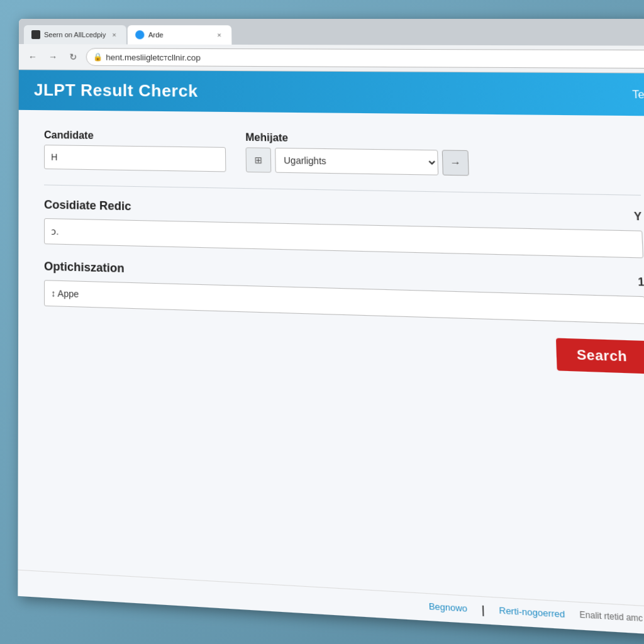 This screenshot has width=644, height=644. Describe the element at coordinates (88, 206) in the screenshot. I see `cosidate-label: Cosidiate Redic` at that location.